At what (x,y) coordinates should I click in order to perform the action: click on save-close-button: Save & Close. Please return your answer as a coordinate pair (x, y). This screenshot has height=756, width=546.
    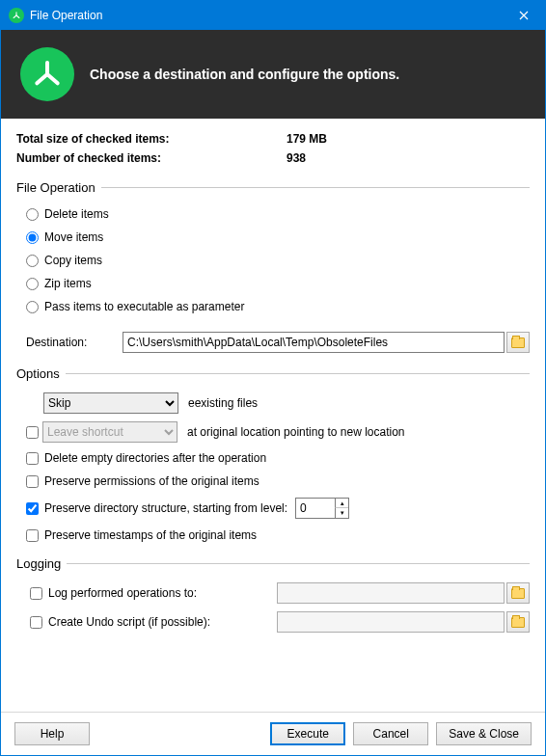
    Looking at the image, I should click on (484, 734).